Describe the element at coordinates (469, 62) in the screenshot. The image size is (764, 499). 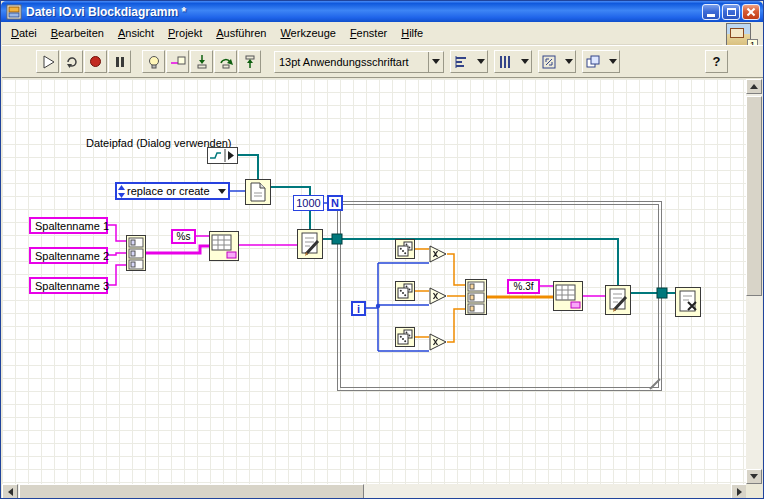
I see `align-objects-dropdown` at that location.